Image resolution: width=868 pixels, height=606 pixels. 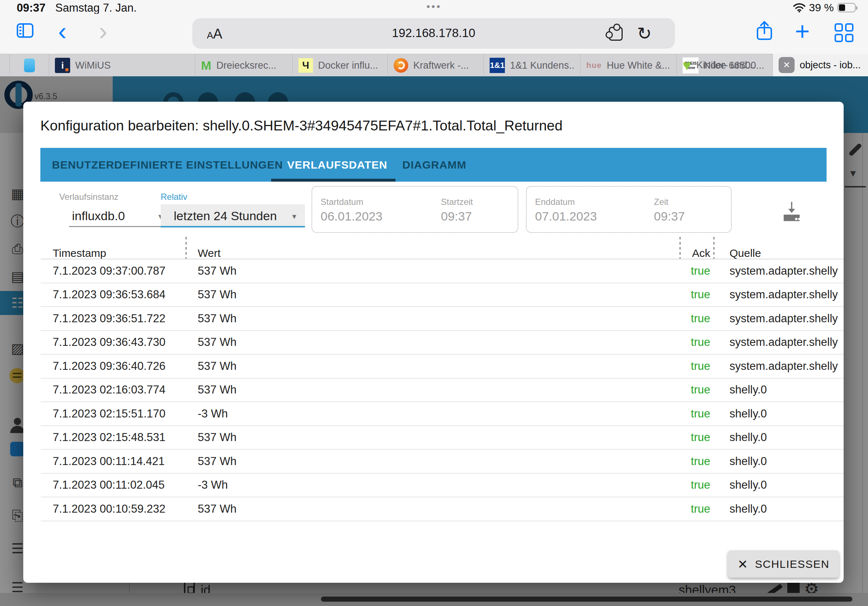 I want to click on extensions-icon, so click(x=615, y=34).